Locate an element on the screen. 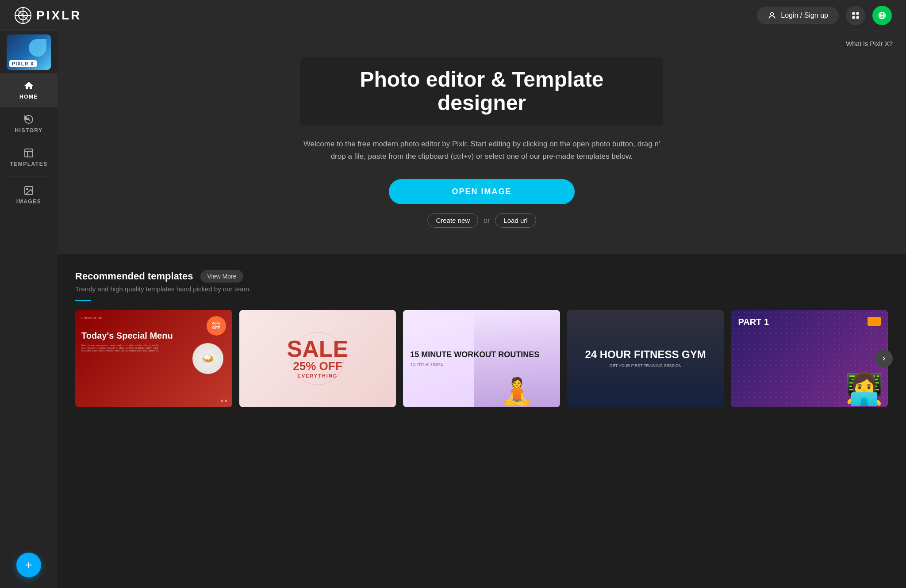 The image size is (906, 588). nav-right: Login / Sign up is located at coordinates (825, 15).